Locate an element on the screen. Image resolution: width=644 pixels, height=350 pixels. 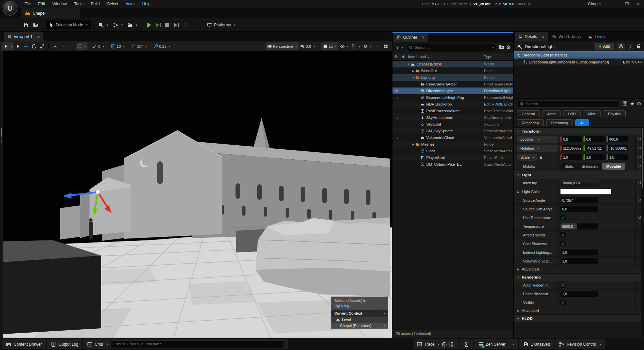
edit-hdri-link: Edit HDRIBackdrop is located at coordinates (499, 104).